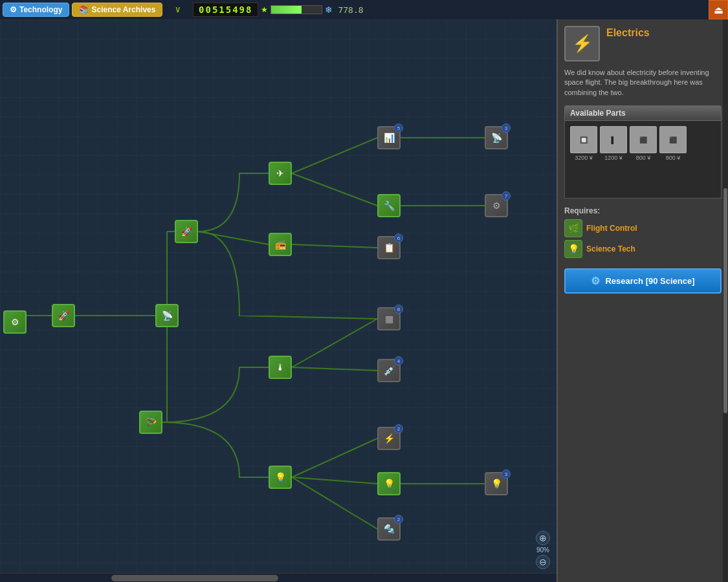 The height and width of the screenshot is (582, 728). I want to click on science-archives-label: Science Archives, so click(123, 10).